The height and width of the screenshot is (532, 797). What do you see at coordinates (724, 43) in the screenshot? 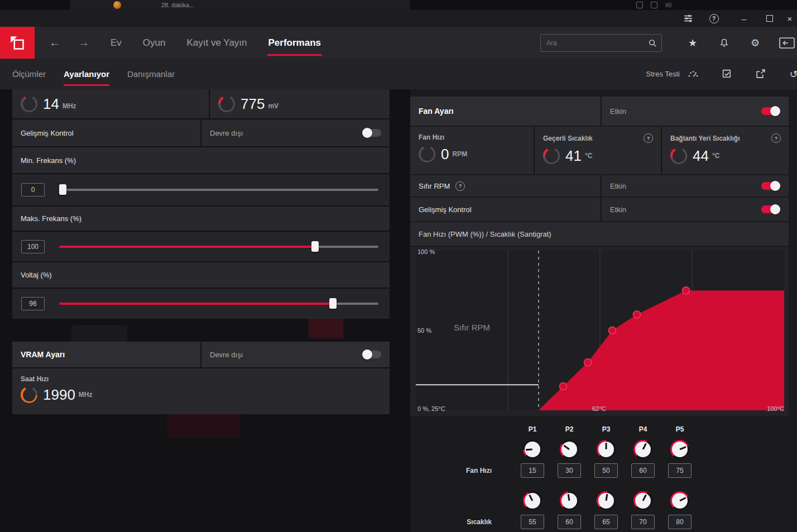
I see `notifications-bell-icon` at bounding box center [724, 43].